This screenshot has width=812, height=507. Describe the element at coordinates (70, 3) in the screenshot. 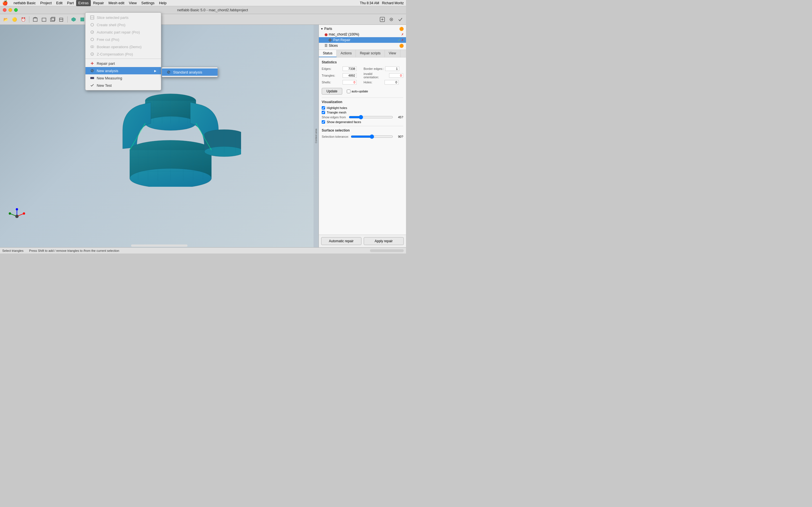

I see `menubar-part: Part` at that location.